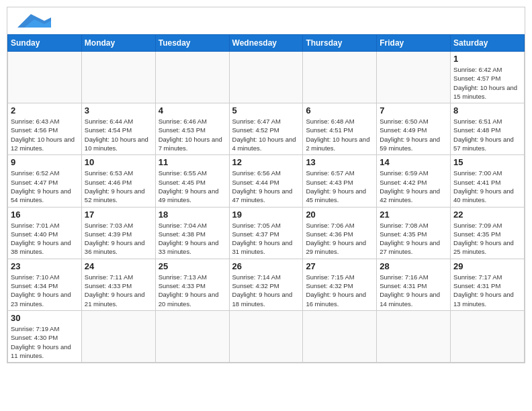 The image size is (532, 411). Describe the element at coordinates (44, 187) in the screenshot. I see `day-info: Sunrise: 6:52 AM Sunset: 4:47 PM Dayligh…` at that location.